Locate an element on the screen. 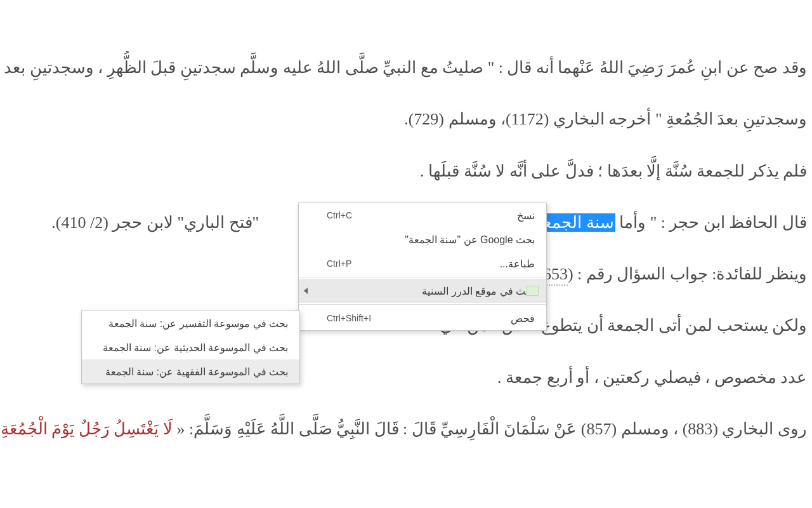 Image resolution: width=812 pixels, height=508 pixels. menu-inspect-label: فحص is located at coordinates (453, 319).